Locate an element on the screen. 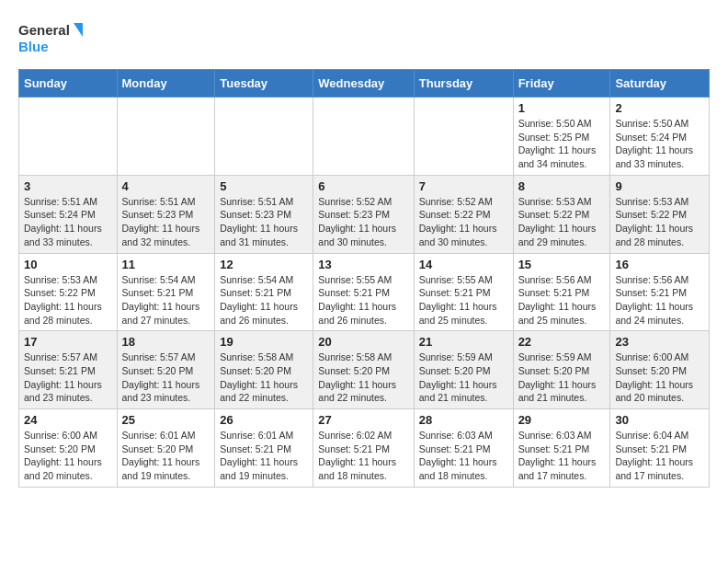 This screenshot has height=563, width=728. calendar-cell: 6Sunrise: 5:52 AMSunset: 5:23 PMDaylight… is located at coordinates (364, 213).